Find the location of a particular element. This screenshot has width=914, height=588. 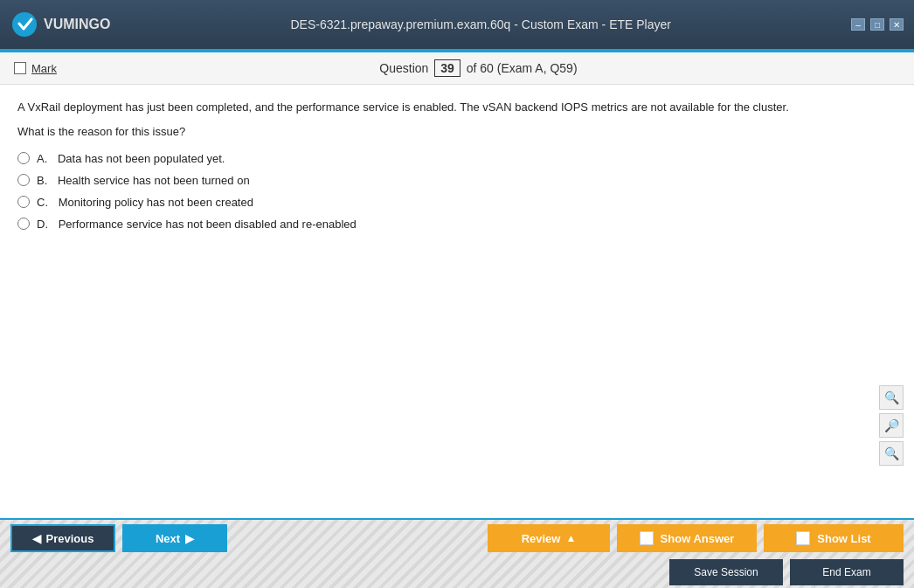

end-exam-button: End Exam is located at coordinates (847, 572).